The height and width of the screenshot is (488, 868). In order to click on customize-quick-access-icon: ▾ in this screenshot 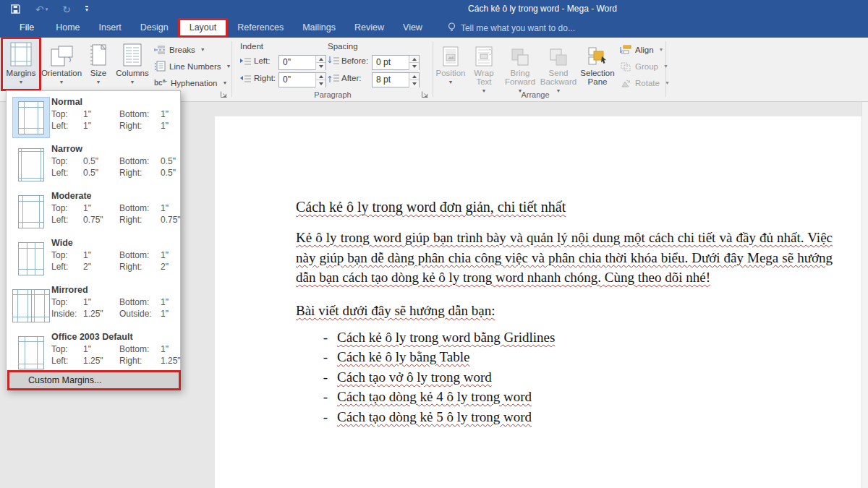, I will do `click(87, 9)`.